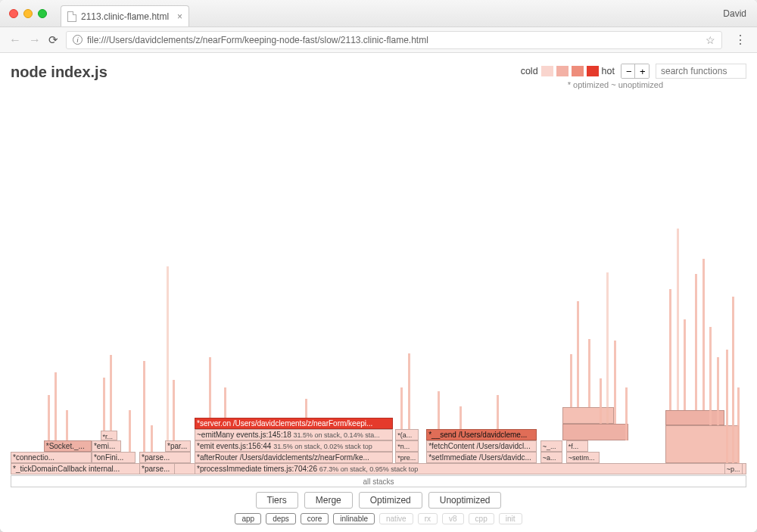  Describe the element at coordinates (453, 519) in the screenshot. I see `chip-v8: v8` at that location.